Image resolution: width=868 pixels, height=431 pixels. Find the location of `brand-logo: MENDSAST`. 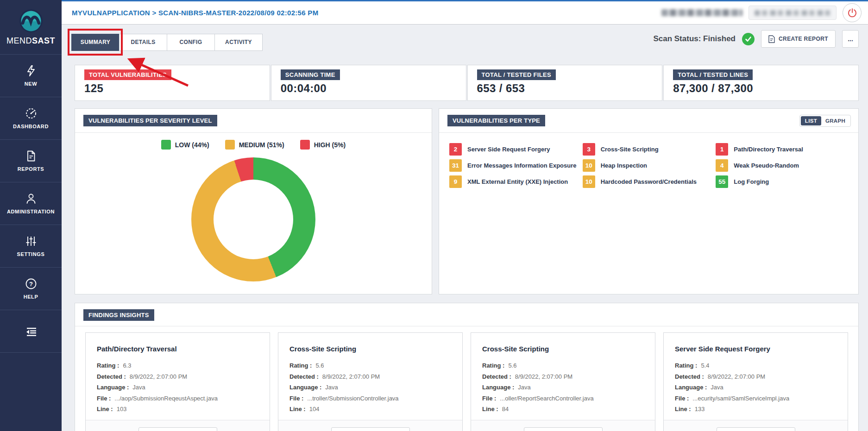

brand-logo: MENDSAST is located at coordinates (31, 27).